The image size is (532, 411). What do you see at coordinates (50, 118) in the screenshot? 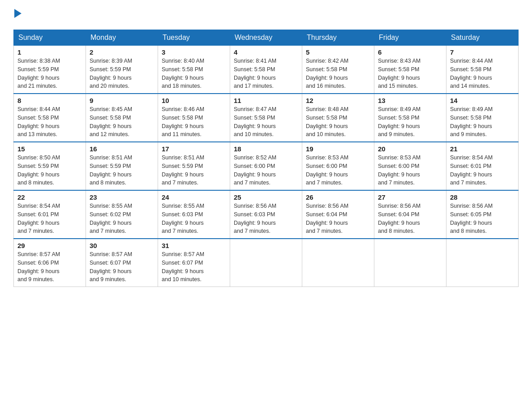
I see `calendar-cell: 8 Sunrise: 8:44 AMSunset: 5:58 PMDayligh…` at bounding box center [50, 118].